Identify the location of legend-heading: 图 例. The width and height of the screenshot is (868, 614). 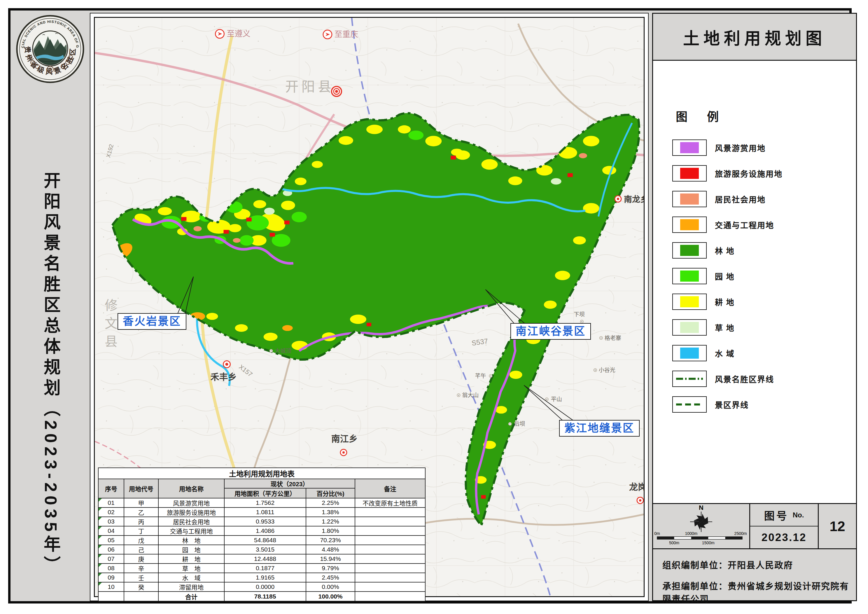
(766, 116).